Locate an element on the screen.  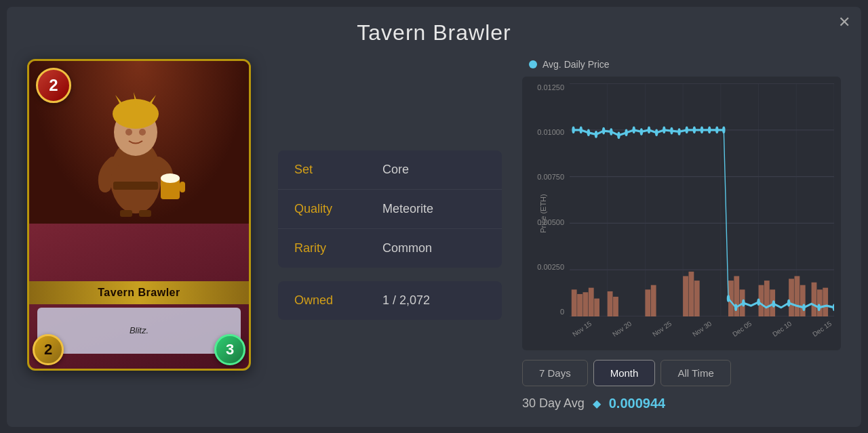
x-label-dec05: Dec 05 is located at coordinates (742, 328).